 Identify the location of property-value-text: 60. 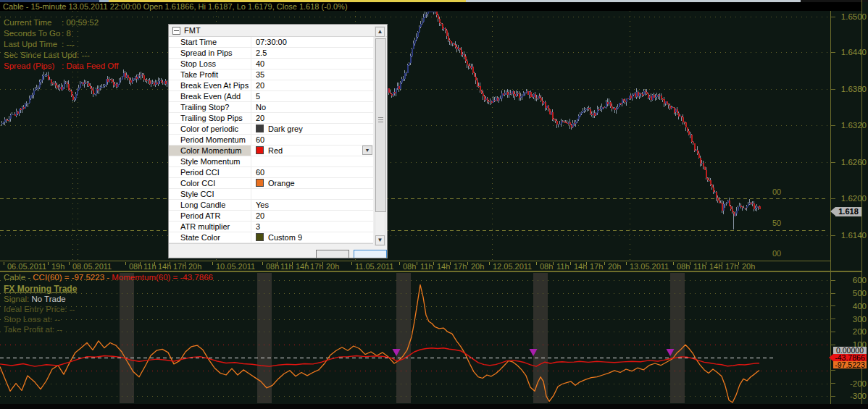
(260, 172).